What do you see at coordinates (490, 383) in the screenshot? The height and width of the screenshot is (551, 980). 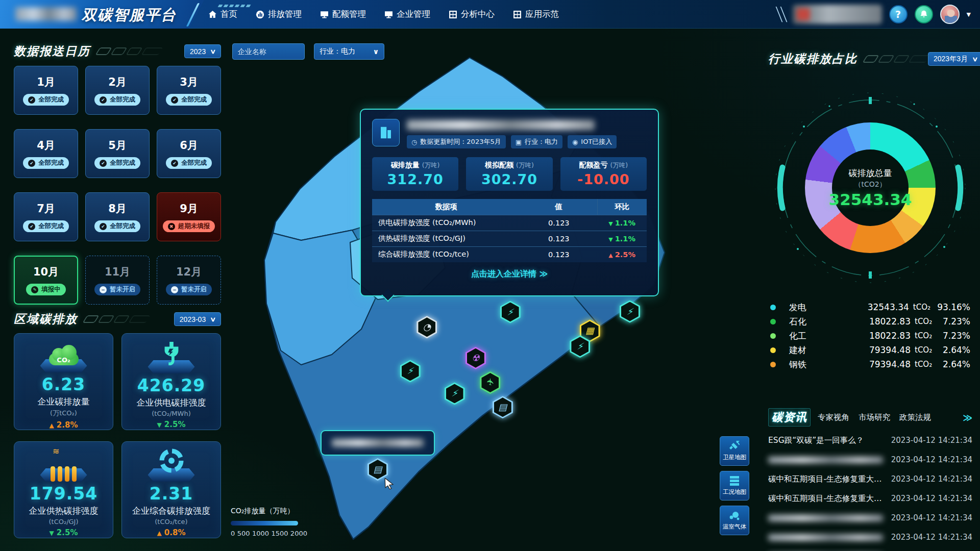 I see `plane-icon: ✈` at bounding box center [490, 383].